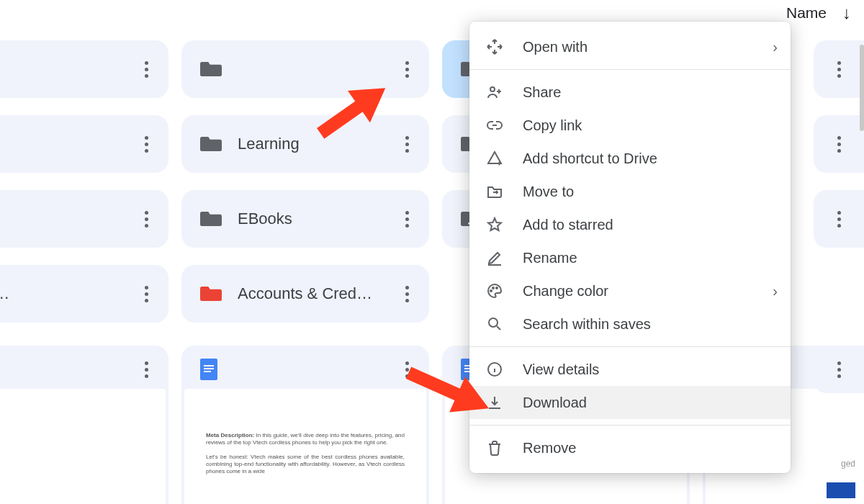 This screenshot has width=864, height=504. I want to click on folder-item: ec…, so click(84, 294).